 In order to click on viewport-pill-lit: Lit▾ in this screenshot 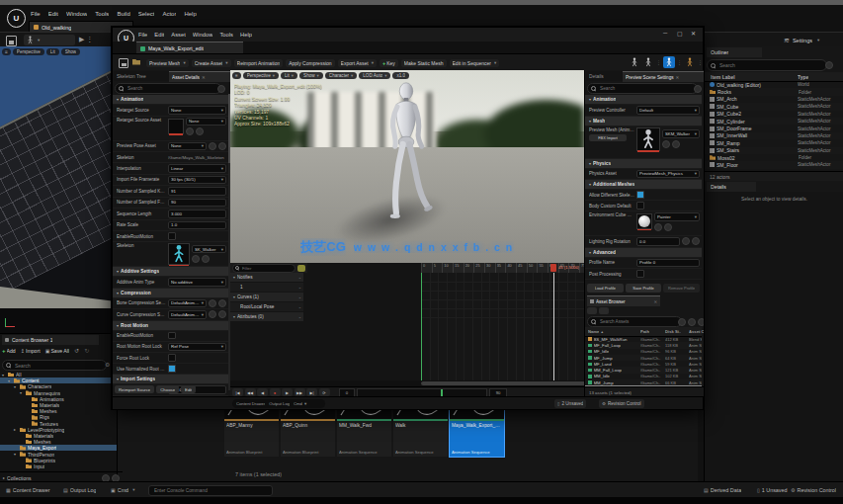, I will do `click(289, 75)`.